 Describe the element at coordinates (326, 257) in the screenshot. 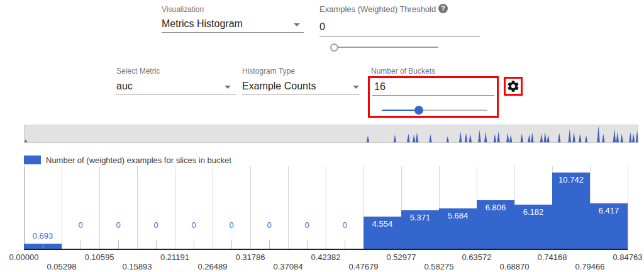

I see `x-axis-tick-label: 0.42382` at that location.